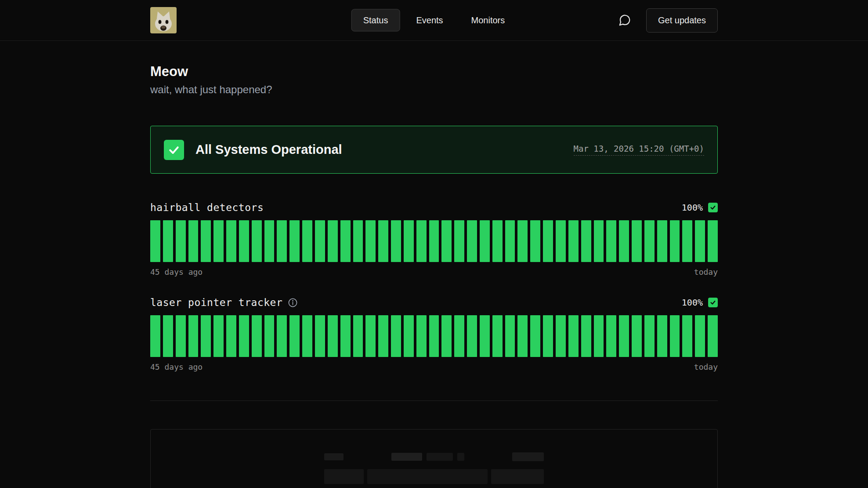 The image size is (868, 488). Describe the element at coordinates (706, 367) in the screenshot. I see `range-end-label: today` at that location.